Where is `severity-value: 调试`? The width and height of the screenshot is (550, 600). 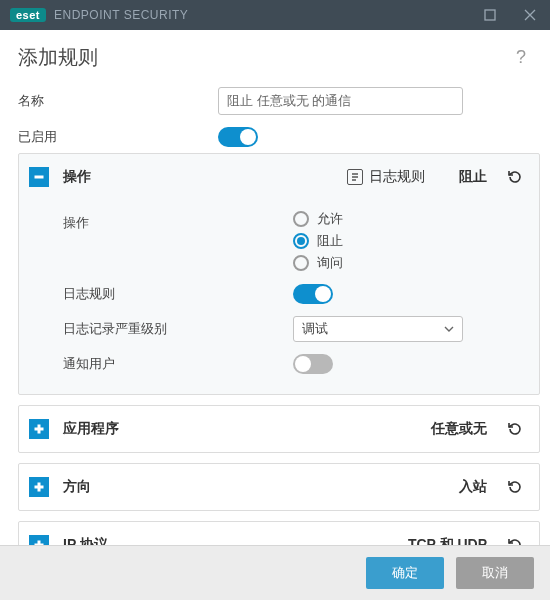 severity-value: 调试 is located at coordinates (315, 329).